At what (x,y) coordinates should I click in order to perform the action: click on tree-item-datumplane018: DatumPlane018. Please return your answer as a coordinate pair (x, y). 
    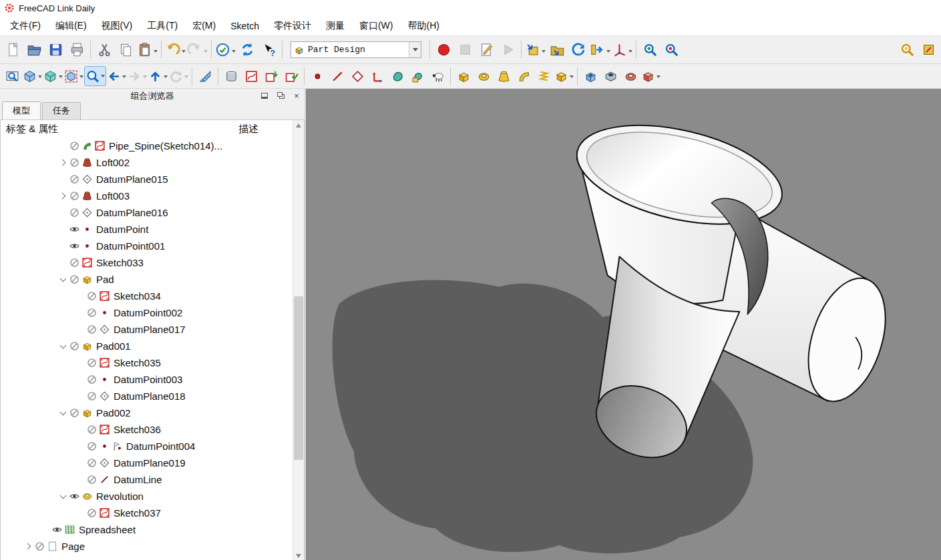
    Looking at the image, I should click on (152, 396).